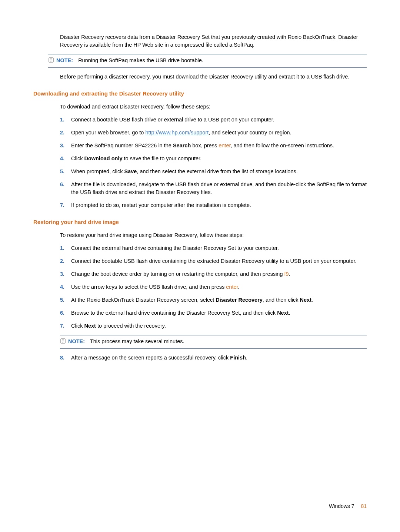  I want to click on step-number: 8., so click(66, 358).